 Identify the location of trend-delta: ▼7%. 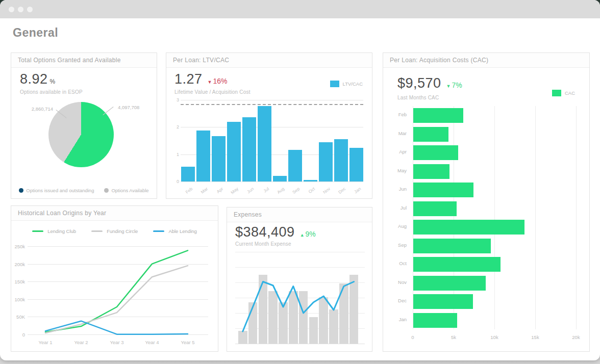
(454, 85).